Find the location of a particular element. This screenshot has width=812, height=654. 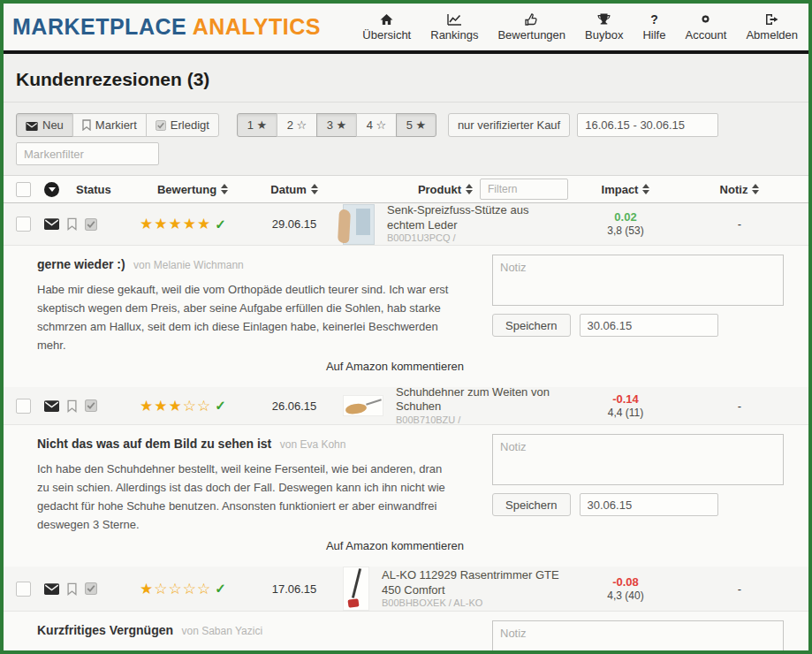

filter-erledigt-button: Erledigt is located at coordinates (182, 125).